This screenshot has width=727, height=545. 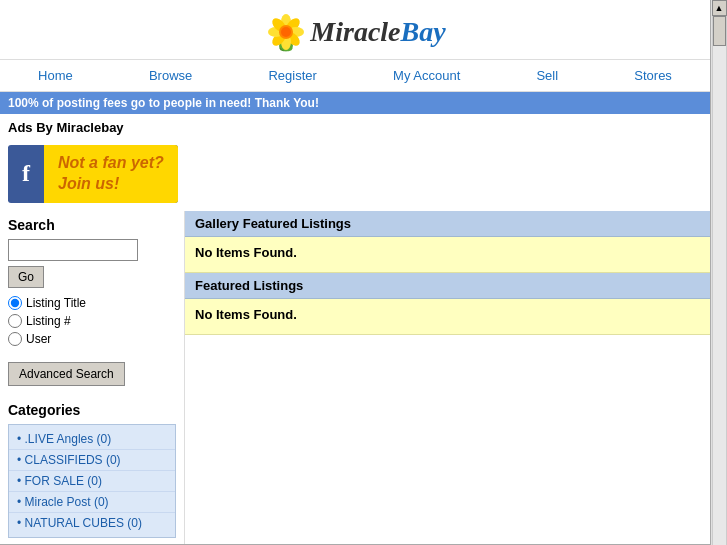 I want to click on featured-header: Featured Listings, so click(x=448, y=286).